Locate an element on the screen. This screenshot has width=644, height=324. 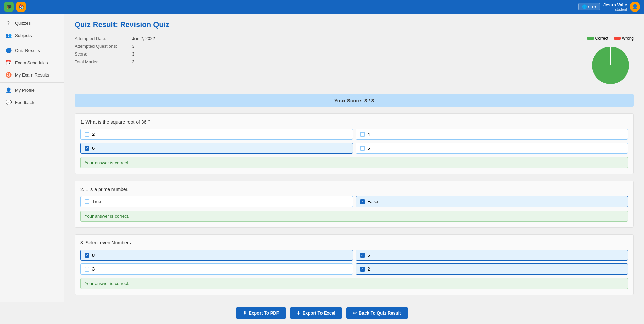
option-label-q1-2: 4 is located at coordinates (369, 134).